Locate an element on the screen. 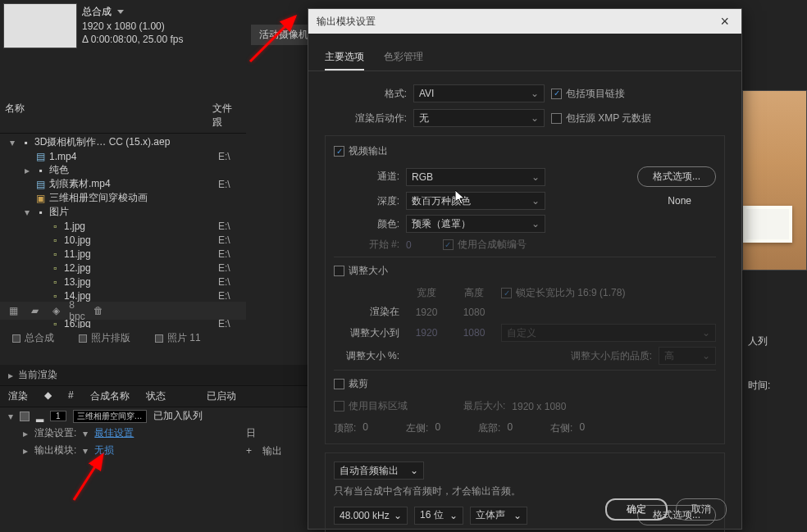 The height and width of the screenshot is (532, 807). wh-header-row: 宽度 高度 锁定长宽比为 16:9 (1.78) is located at coordinates (525, 293).